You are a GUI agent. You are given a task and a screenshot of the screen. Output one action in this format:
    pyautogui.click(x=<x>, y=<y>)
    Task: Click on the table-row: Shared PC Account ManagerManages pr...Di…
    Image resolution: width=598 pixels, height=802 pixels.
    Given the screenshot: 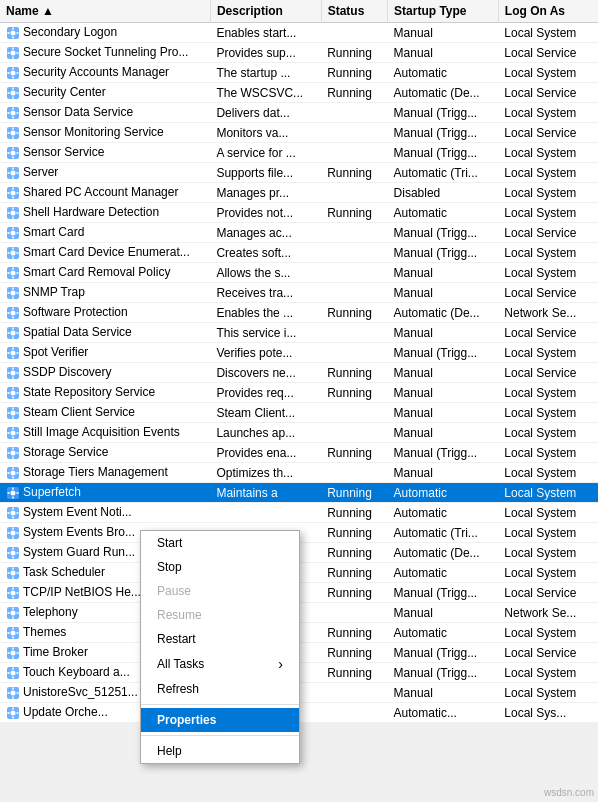 What is the action you would take?
    pyautogui.click(x=299, y=193)
    